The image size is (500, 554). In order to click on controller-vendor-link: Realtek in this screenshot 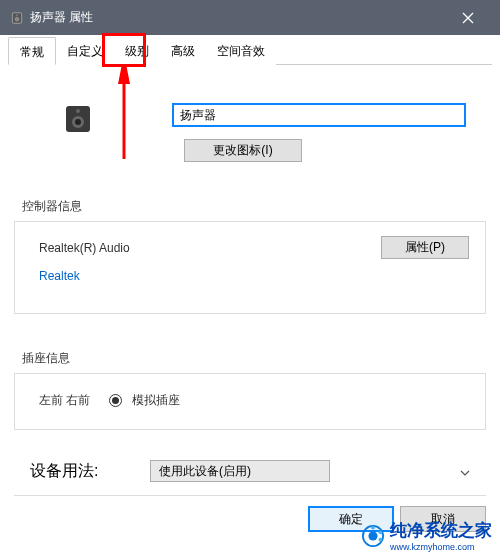, I will do `click(60, 276)`.